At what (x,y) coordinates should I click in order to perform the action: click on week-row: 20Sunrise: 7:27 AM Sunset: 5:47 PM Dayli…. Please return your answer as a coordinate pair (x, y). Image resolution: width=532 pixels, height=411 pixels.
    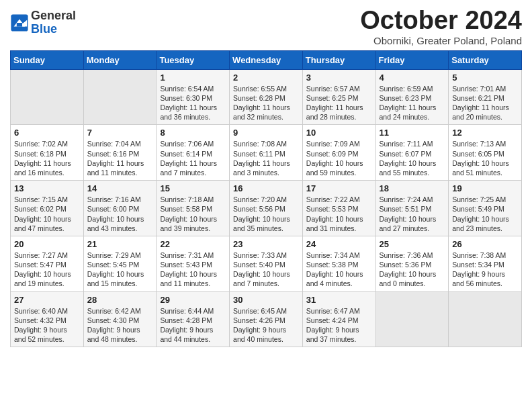
    Looking at the image, I should click on (266, 263).